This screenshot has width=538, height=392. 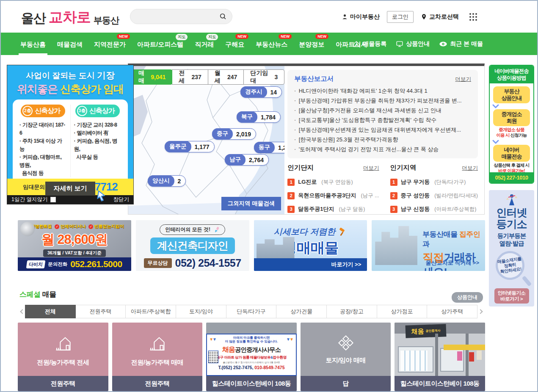 What do you see at coordinates (400, 17) in the screenshot?
I see `login-button: 로그인` at bounding box center [400, 17].